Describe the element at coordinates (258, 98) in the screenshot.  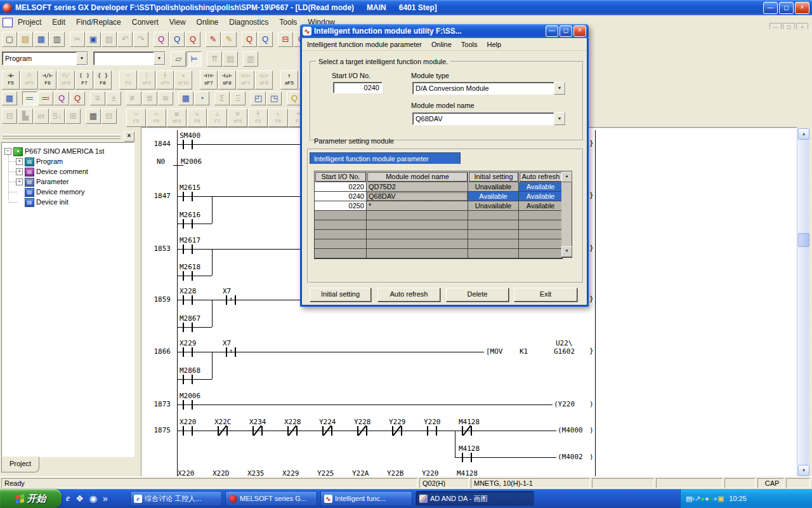
I see `open-window-button: ◰` at that location.